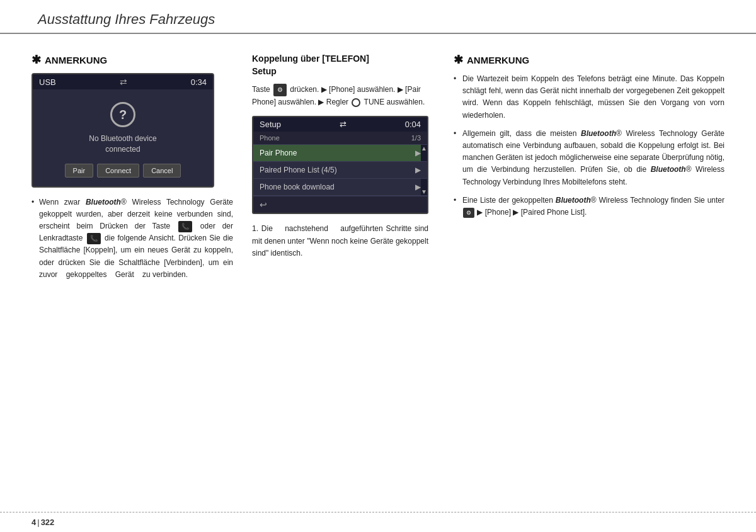  What do you see at coordinates (132, 239) in the screenshot?
I see `left-para1: Wenn zwar Bluetooth® Wireless Technology…` at bounding box center [132, 239].